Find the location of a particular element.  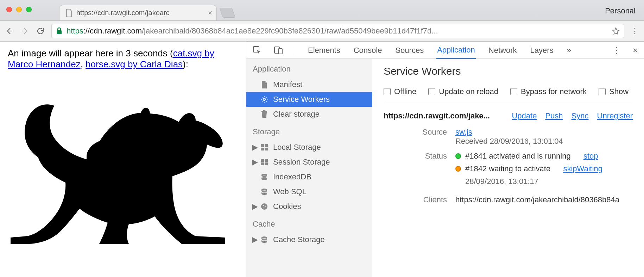

sidebar-item-cookies: ▶ Cookies is located at coordinates (309, 207).